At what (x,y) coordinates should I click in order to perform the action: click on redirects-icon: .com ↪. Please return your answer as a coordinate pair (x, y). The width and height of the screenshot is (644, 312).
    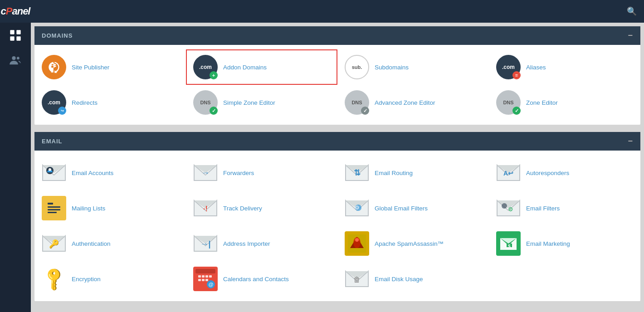
    Looking at the image, I should click on (54, 102).